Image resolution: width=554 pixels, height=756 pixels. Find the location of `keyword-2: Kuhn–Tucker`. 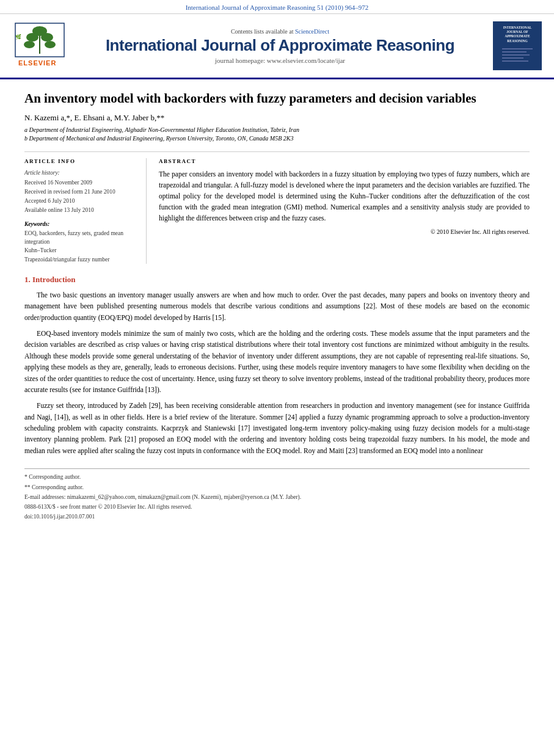

keyword-2: Kuhn–Tucker is located at coordinates (81, 250).